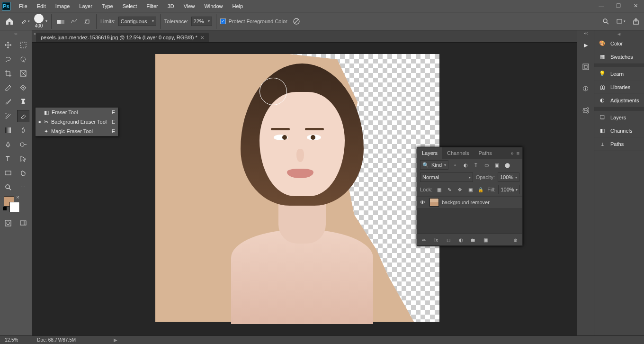 Image resolution: width=644 pixels, height=344 pixels. What do you see at coordinates (23, 73) in the screenshot?
I see `frame-tool` at bounding box center [23, 73].